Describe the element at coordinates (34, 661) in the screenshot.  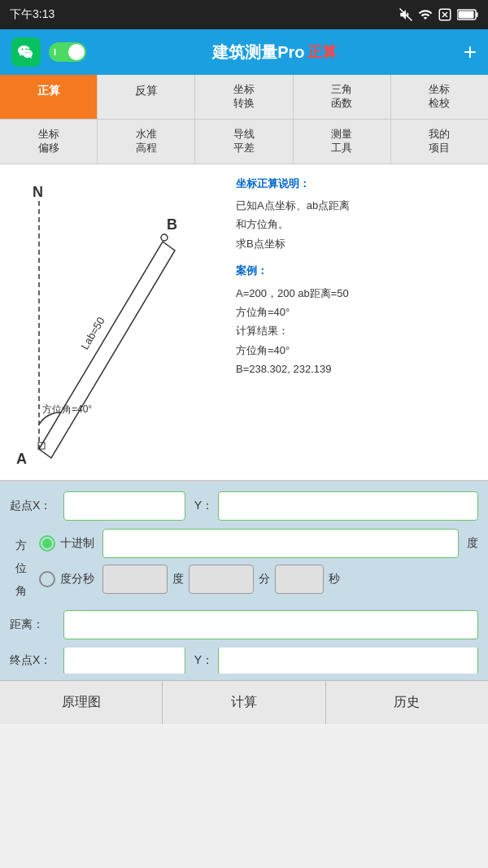
I see `zhongdian-label: 终点X：` at that location.